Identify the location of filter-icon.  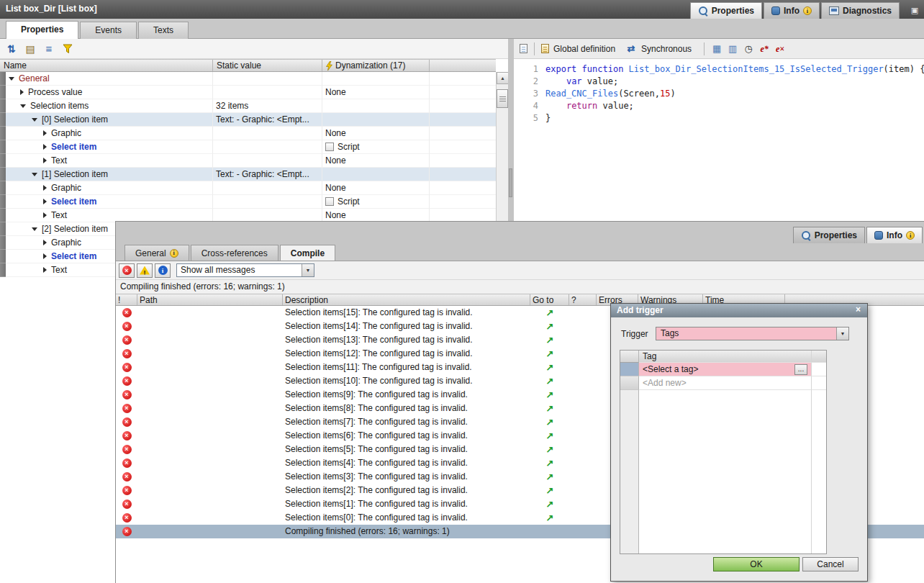
(68, 49).